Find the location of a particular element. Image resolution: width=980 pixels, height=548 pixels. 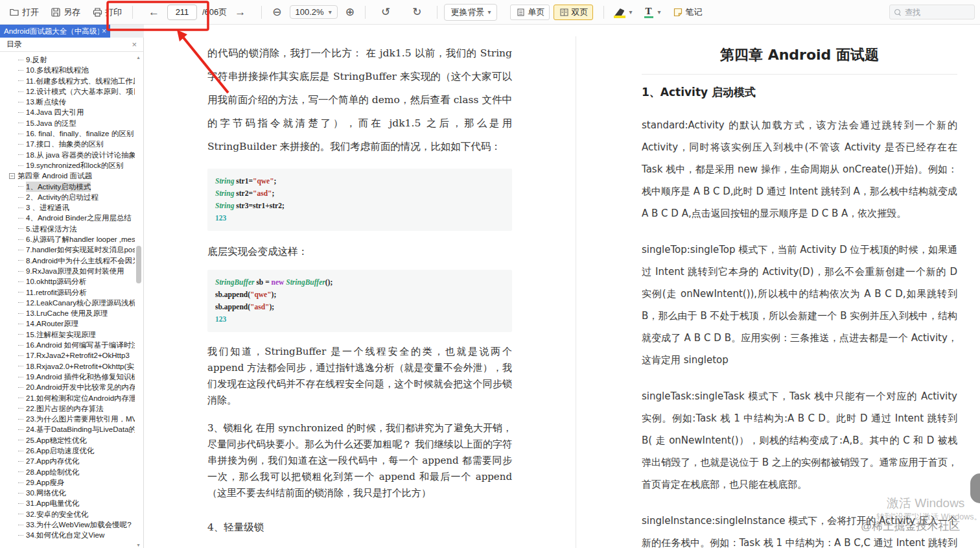

toc-item: −第四章 Android 面试题 is located at coordinates (67, 176).